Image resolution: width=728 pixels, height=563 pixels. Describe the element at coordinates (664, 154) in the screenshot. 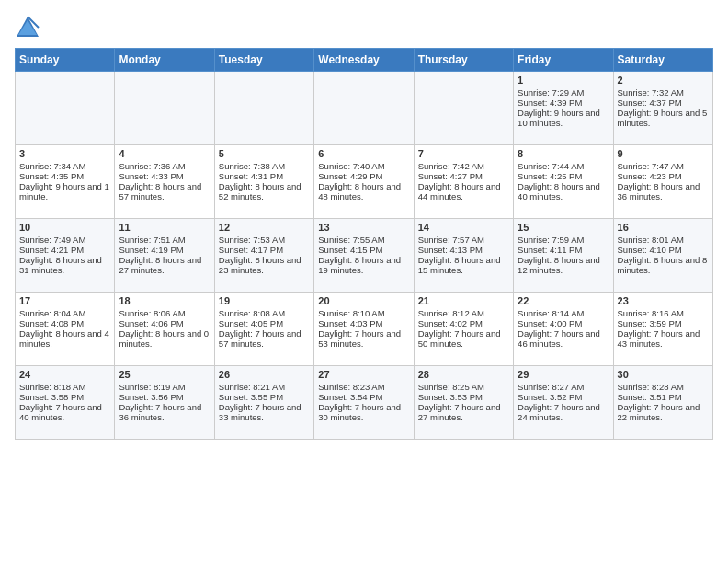

I see `day-number: 9` at that location.